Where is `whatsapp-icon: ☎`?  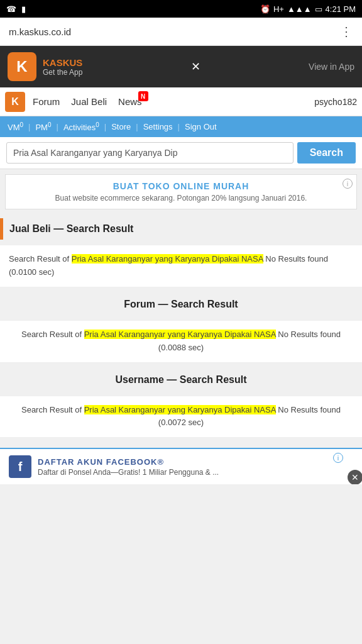 whatsapp-icon: ☎ is located at coordinates (11, 9).